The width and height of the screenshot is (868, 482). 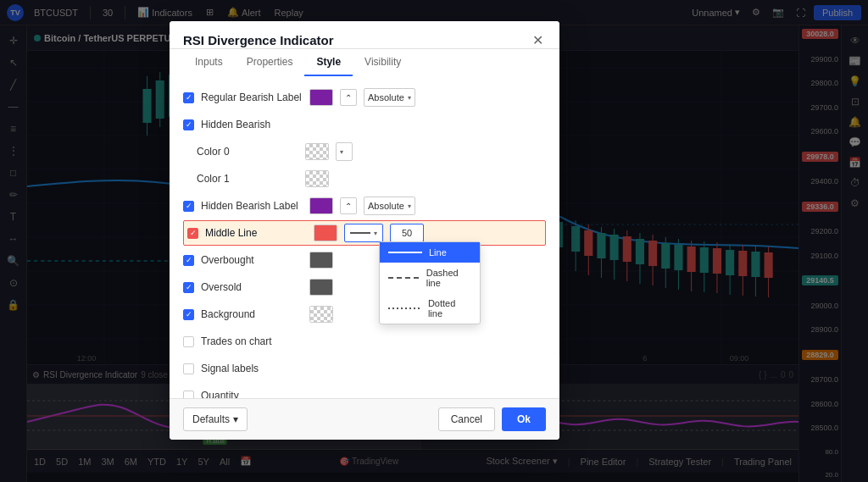 I want to click on chevron-color-0: ▾, so click(x=344, y=152).